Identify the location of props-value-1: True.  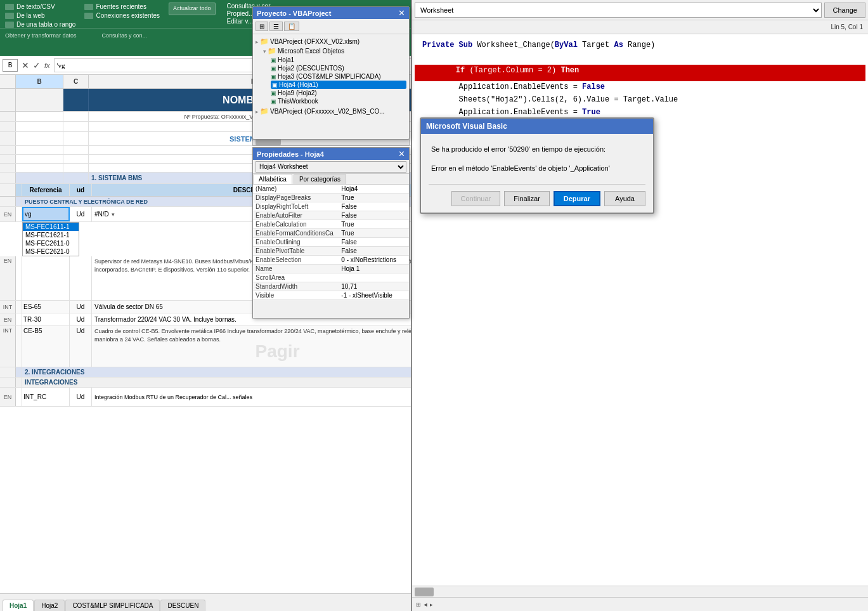
(374, 198).